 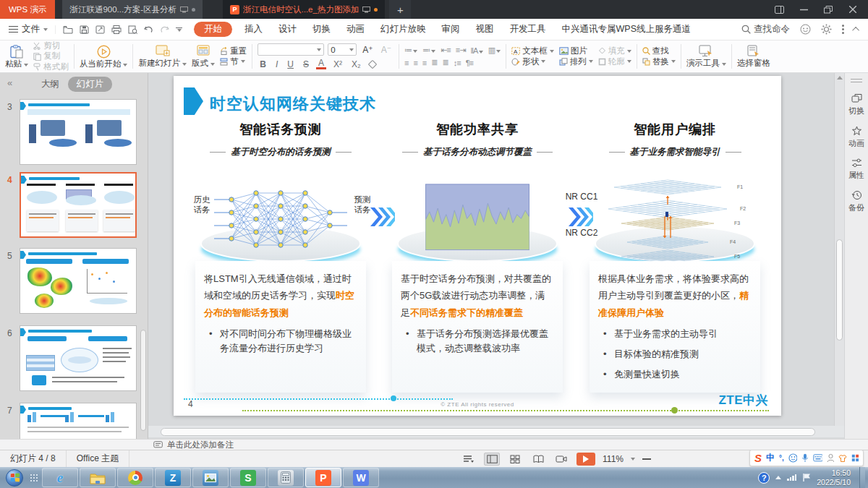 I want to click on text-card-orchestration: 根据具体业务需求，将体验要求高的用户主动导引到覆盖更好的小区，精准保障用户体验 …, so click(x=675, y=327).